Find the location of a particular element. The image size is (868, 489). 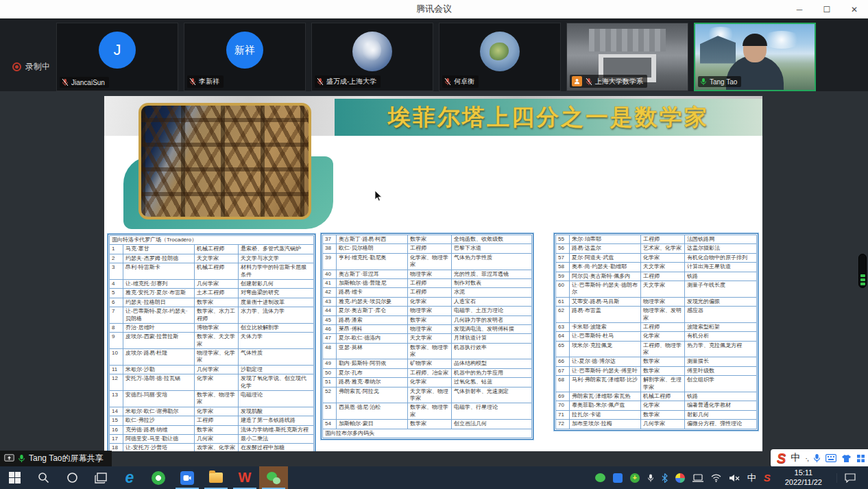

table-row: 46莱昂·傅科物理学家发现涡电流、发明傅科摆 is located at coordinates (428, 329).